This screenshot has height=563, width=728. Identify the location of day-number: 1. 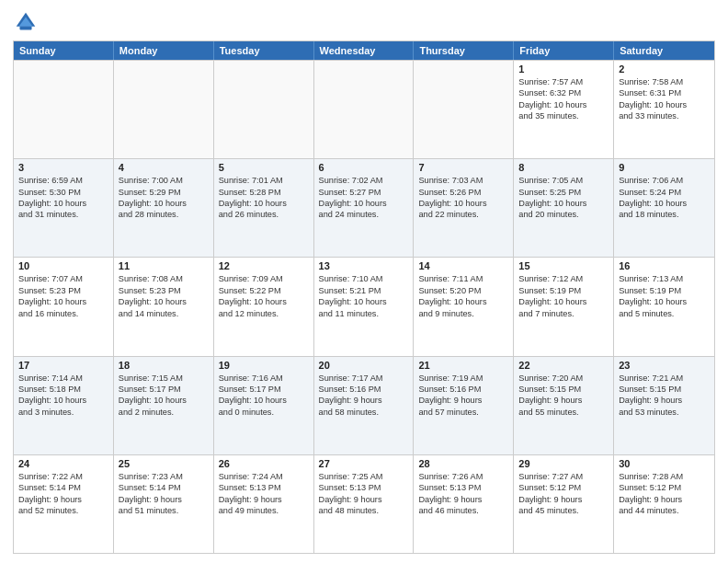
(563, 69).